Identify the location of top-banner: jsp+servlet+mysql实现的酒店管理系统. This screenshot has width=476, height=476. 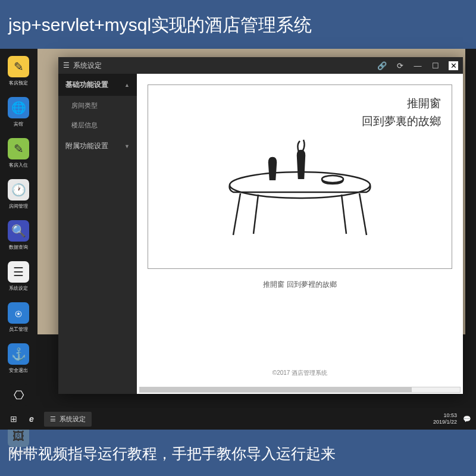
(238, 24).